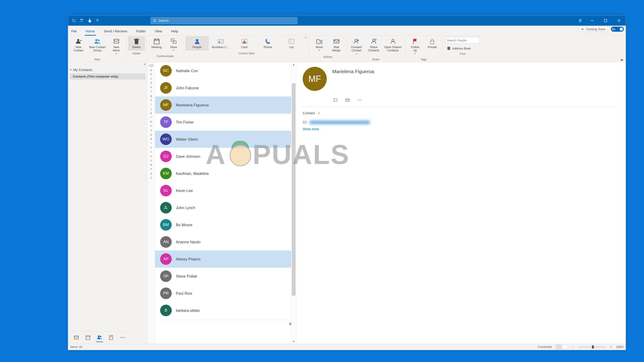  What do you see at coordinates (226, 139) in the screenshot?
I see `contact-item: WGWalter Glenn` at bounding box center [226, 139].